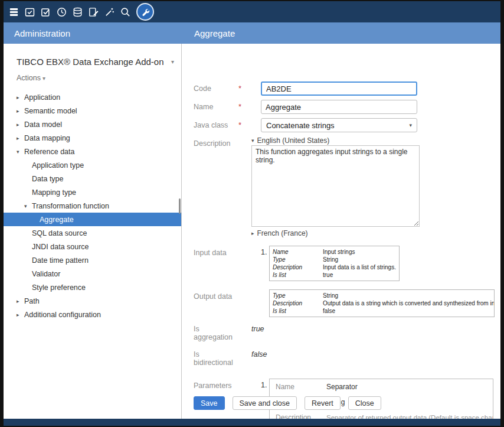 This screenshot has height=427, width=504. What do you see at coordinates (250, 124) in the screenshot?
I see `required-marker: *` at bounding box center [250, 124].